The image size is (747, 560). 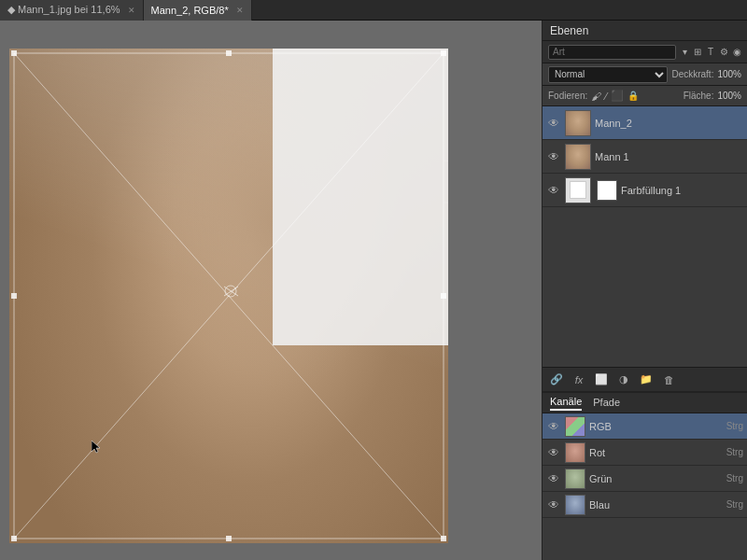 What do you see at coordinates (578, 189) in the screenshot?
I see `layer-thumb-white-inner` at bounding box center [578, 189].